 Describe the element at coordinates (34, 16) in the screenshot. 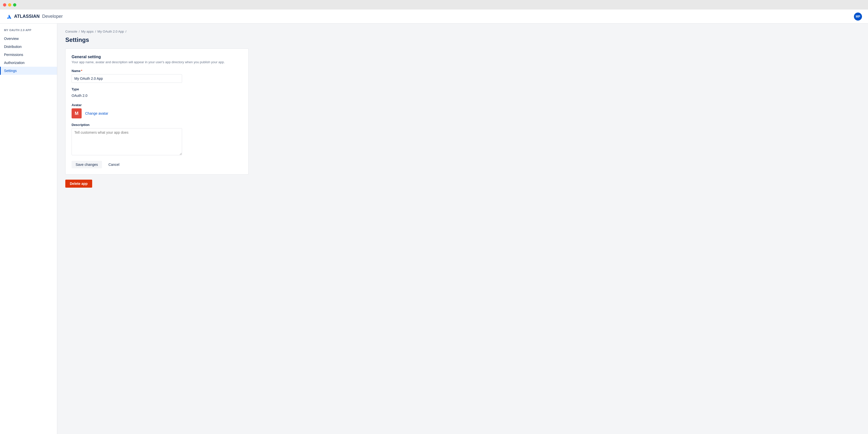

I see `brand-area: ATLASSIAN Developer` at that location.